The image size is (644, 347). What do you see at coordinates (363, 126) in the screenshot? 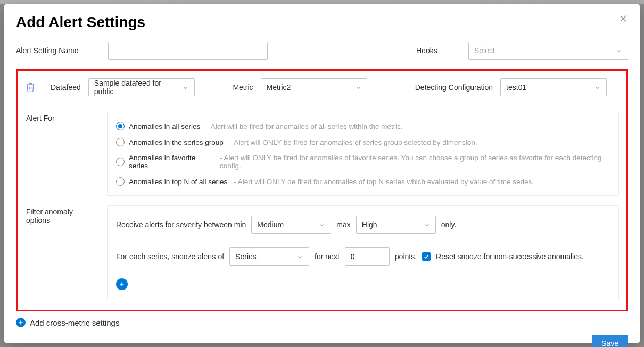
I see `alert-for-option: Anomalies in all series - Alert will be …` at bounding box center [363, 126].